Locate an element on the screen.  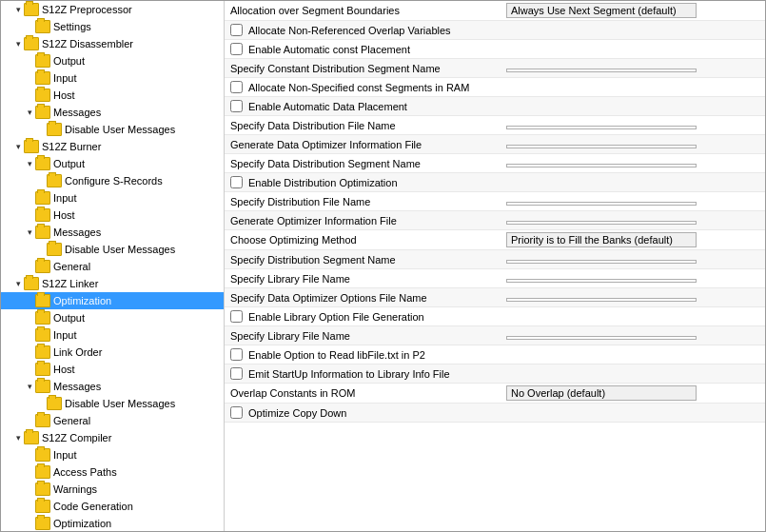
tree-node-s12z-preprocessor: ▾S12Z Preprocessor is located at coordinates (112, 10).